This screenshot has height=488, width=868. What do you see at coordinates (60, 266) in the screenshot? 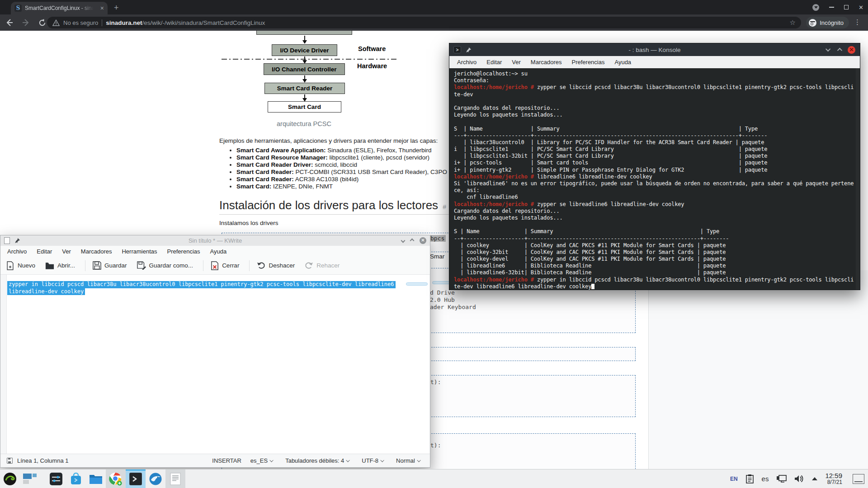
I see `open-button: Abrir...` at bounding box center [60, 266].